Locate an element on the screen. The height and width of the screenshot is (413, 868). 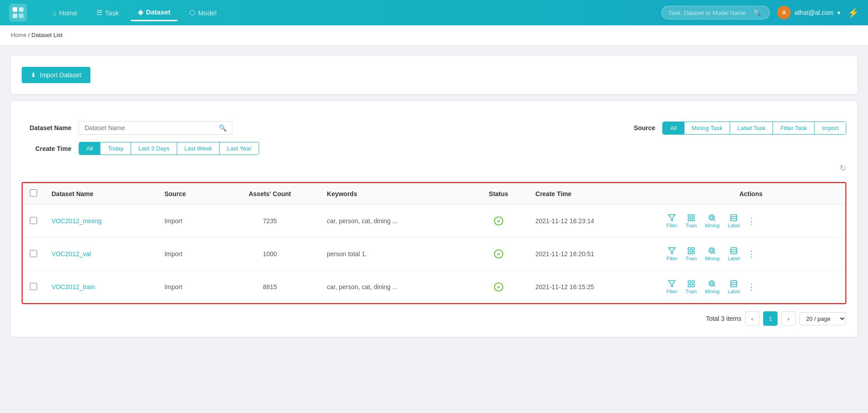
source-filter-group: All Mining Task Label Task Filter Task I… is located at coordinates (754, 128).